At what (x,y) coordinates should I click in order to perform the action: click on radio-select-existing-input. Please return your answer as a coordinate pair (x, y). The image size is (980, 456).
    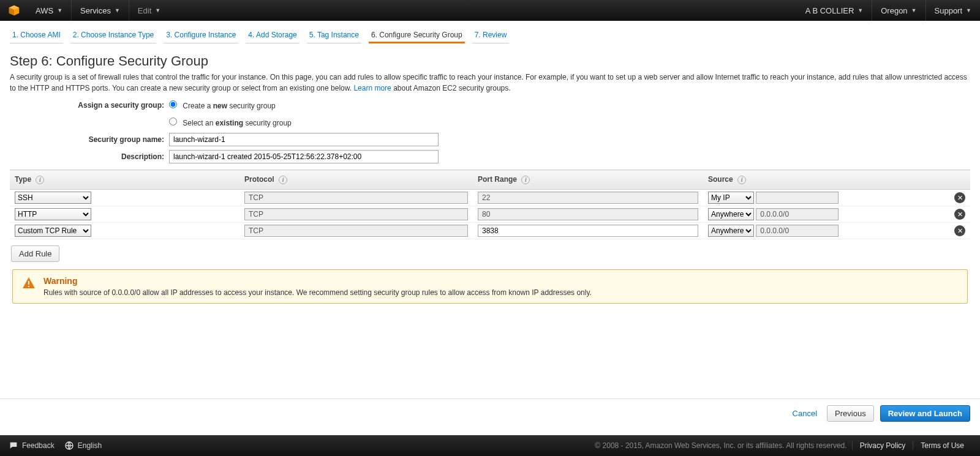
    Looking at the image, I should click on (173, 121).